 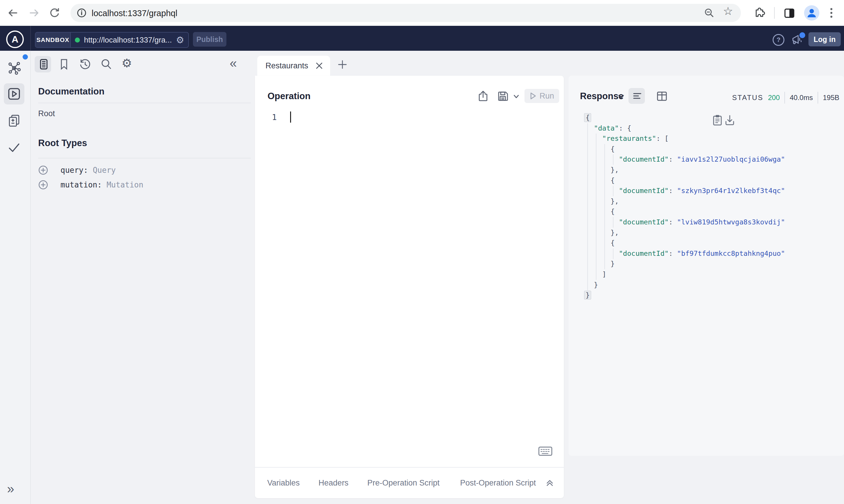 What do you see at coordinates (759, 13) in the screenshot?
I see `extensions-puzzle-icon` at bounding box center [759, 13].